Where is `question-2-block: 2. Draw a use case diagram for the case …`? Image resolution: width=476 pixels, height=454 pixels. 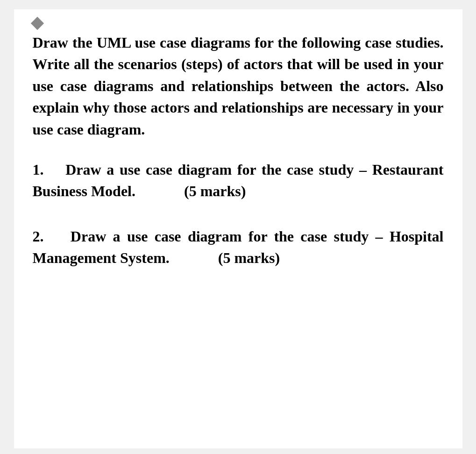 question-2-block: 2. Draw a use case diagram for the case … is located at coordinates (238, 248).